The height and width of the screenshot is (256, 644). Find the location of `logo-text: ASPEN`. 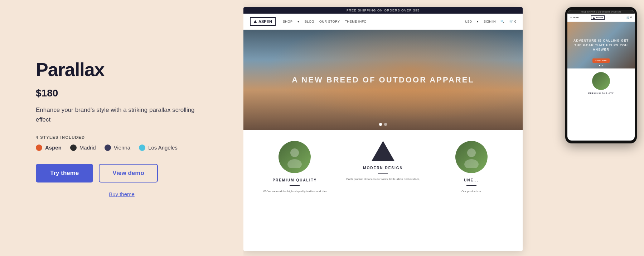

logo-text: ASPEN is located at coordinates (265, 22).